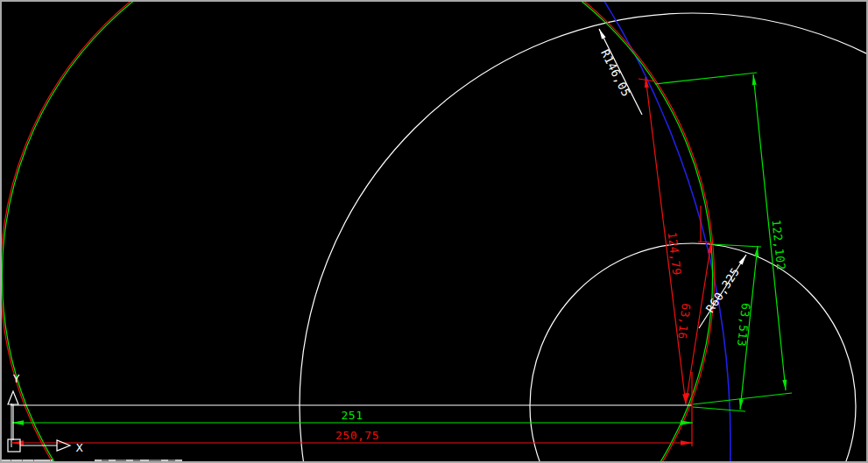 The image size is (868, 463). I want to click on dim-text-250: 250,75, so click(357, 436).